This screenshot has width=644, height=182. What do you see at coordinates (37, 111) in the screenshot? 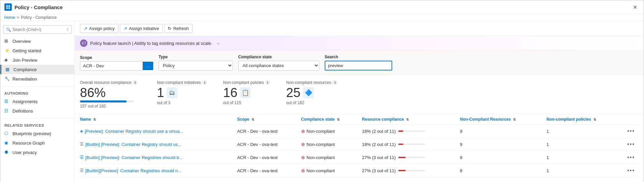
I see `sidebar-item-definitions: ☷ Definitions` at bounding box center [37, 111].